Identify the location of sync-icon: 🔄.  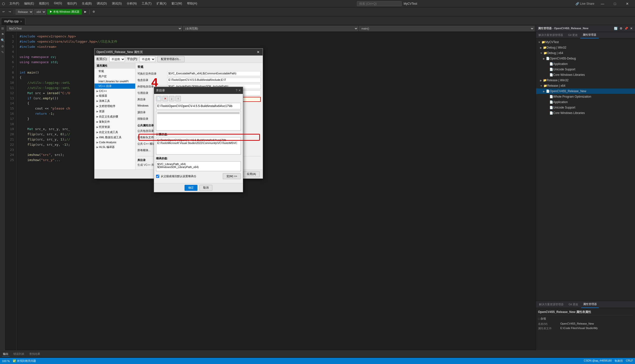
(616, 28).